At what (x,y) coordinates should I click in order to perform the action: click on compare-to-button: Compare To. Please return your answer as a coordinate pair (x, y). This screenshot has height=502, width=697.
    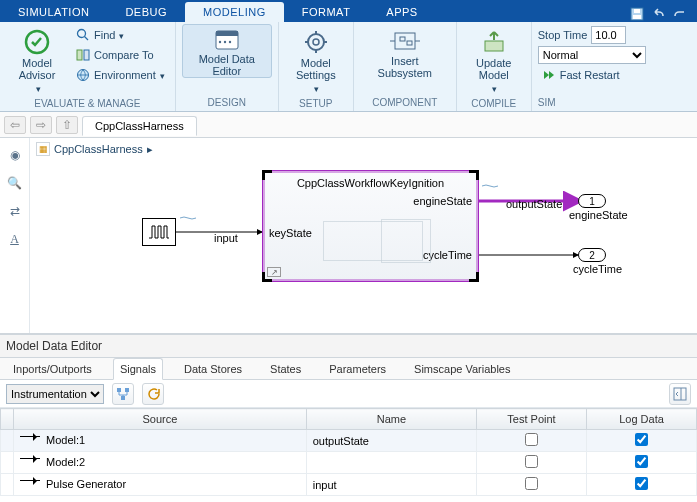
    Looking at the image, I should click on (120, 55).